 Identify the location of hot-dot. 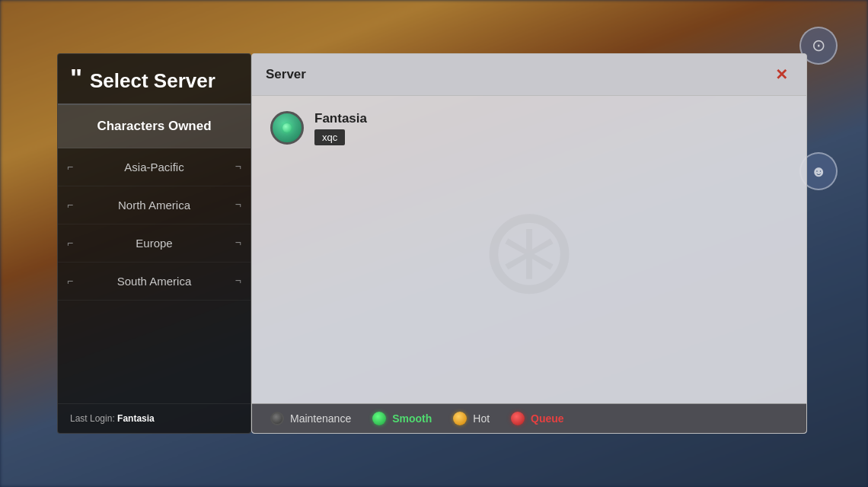
(460, 419).